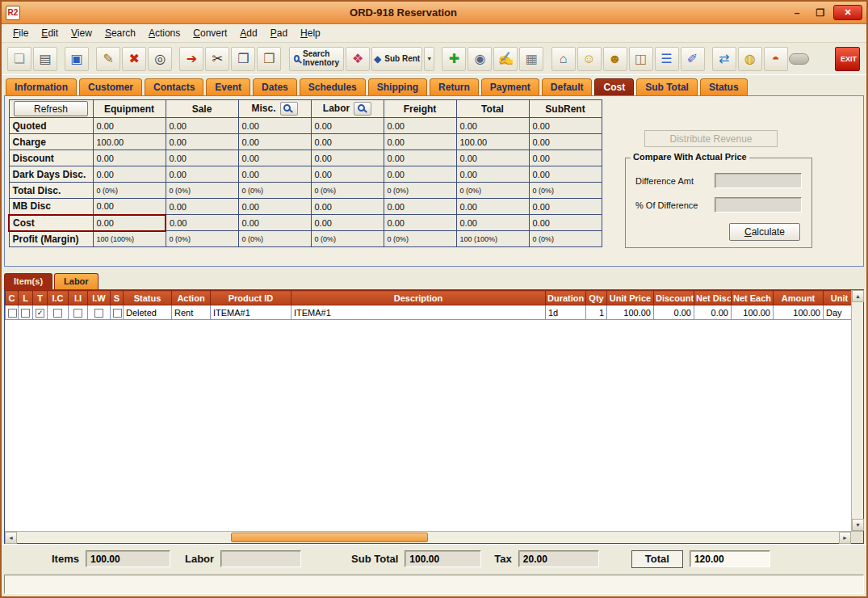 The image size is (868, 598). Describe the element at coordinates (51, 108) in the screenshot. I see `refresh-button: Refresh` at that location.